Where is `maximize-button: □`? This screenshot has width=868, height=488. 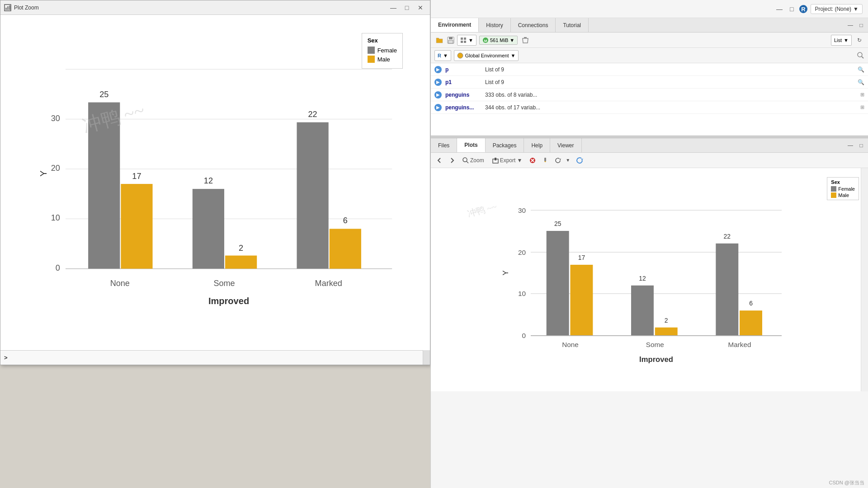 maximize-button: □ is located at coordinates (407, 8).